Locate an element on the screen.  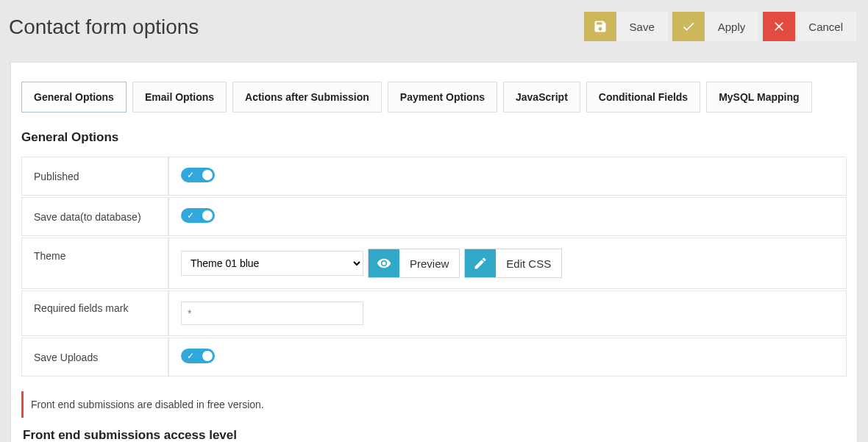
tab-general-options: General Options is located at coordinates (74, 97).